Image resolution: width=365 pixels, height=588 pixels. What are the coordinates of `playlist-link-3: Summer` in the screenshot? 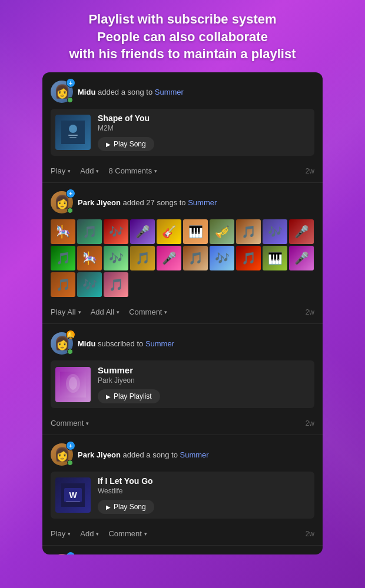 It's located at (160, 343).